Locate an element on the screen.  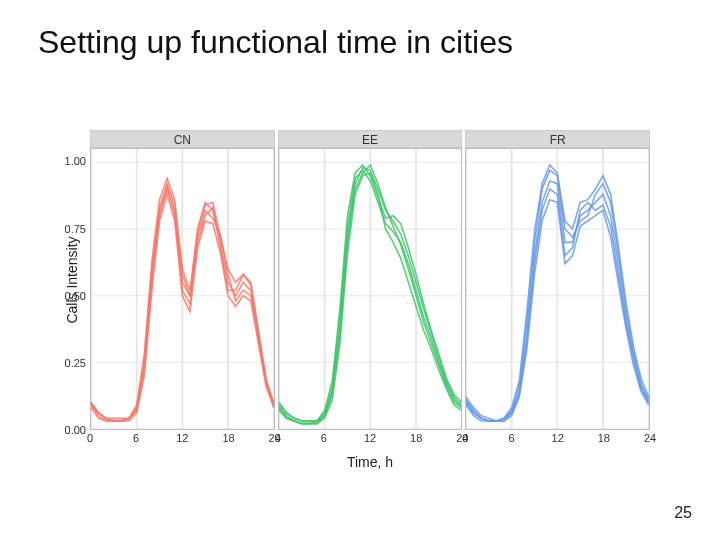
facet-strip-label: FR is located at coordinates (558, 139).